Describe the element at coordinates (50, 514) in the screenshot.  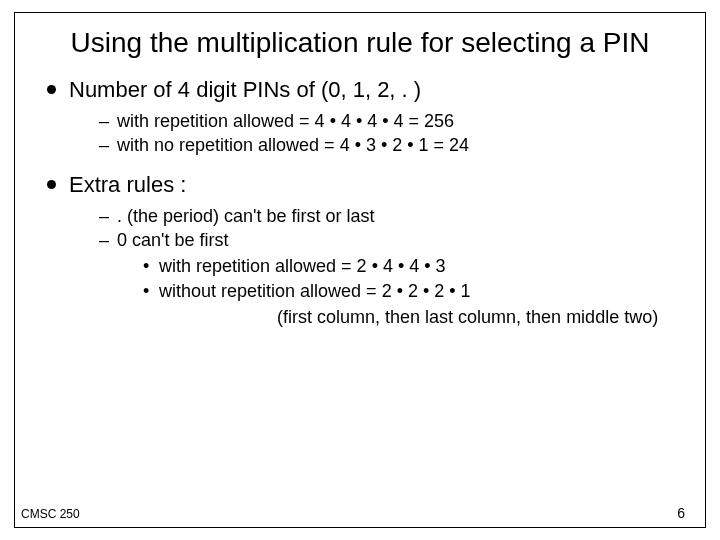
I see `footer-course: CMSC 250` at that location.